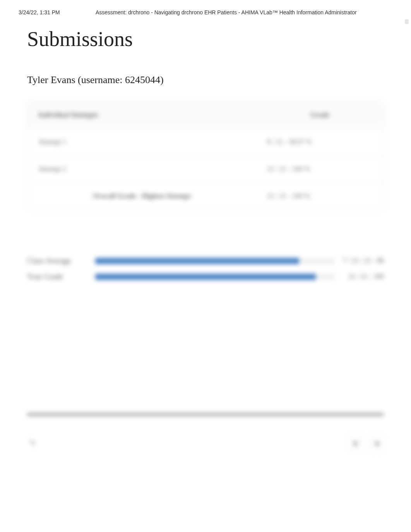 Image resolution: width=411 pixels, height=532 pixels. Describe the element at coordinates (215, 261) in the screenshot. I see `class-average-bar-track` at that location.